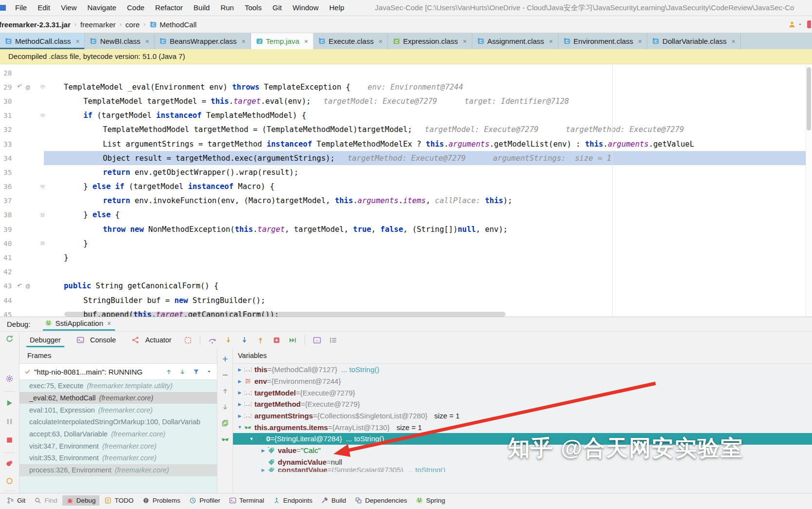  I want to click on variable-this: ▶{..}this = {MethodCall@7127}... toStrin…, so click(522, 370).